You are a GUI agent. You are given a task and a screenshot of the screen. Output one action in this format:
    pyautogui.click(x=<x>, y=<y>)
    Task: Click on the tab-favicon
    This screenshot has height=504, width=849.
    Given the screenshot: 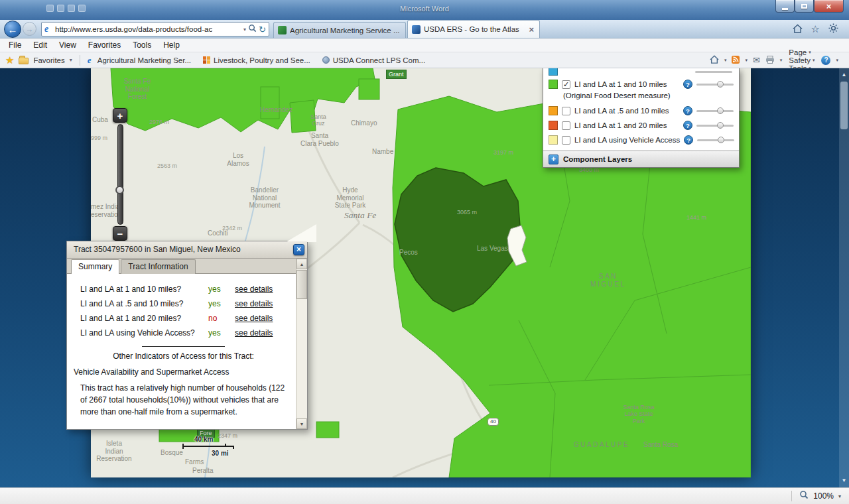 What is the action you would take?
    pyautogui.click(x=283, y=31)
    